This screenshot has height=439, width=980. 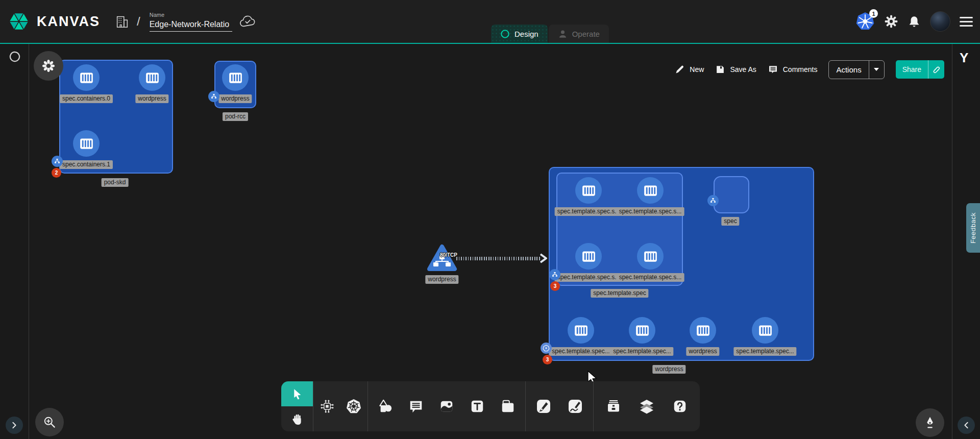 What do you see at coordinates (122, 21) in the screenshot?
I see `organization-icon` at bounding box center [122, 21].